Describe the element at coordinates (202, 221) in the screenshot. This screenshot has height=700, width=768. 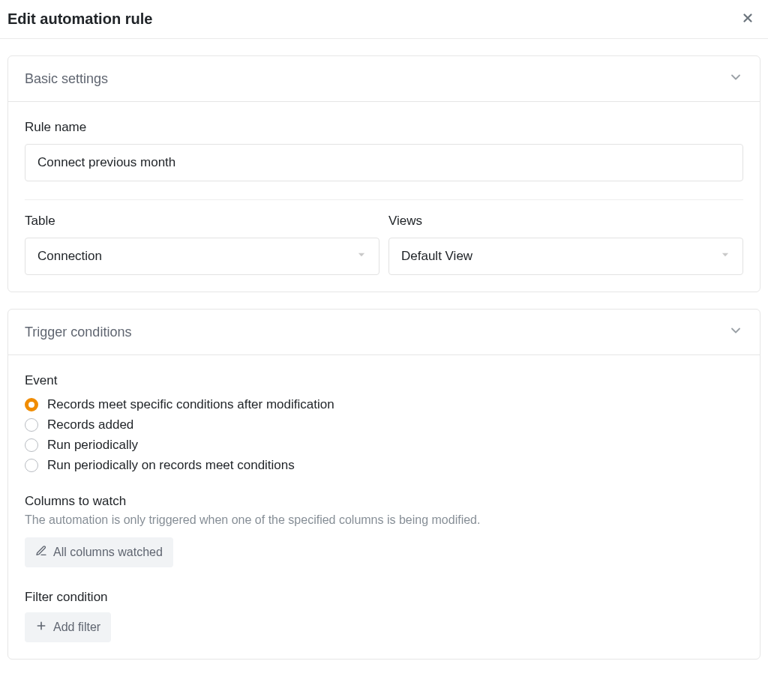
I see `table-label: Table` at that location.